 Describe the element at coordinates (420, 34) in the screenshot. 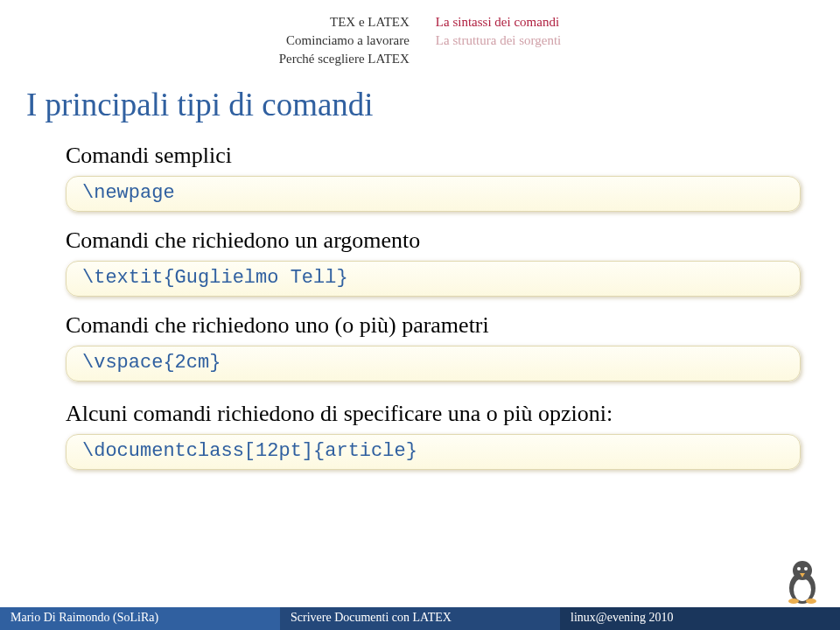

I see `slide-header: TEX e LATEX Cominciamo a lavorare Perché…` at that location.